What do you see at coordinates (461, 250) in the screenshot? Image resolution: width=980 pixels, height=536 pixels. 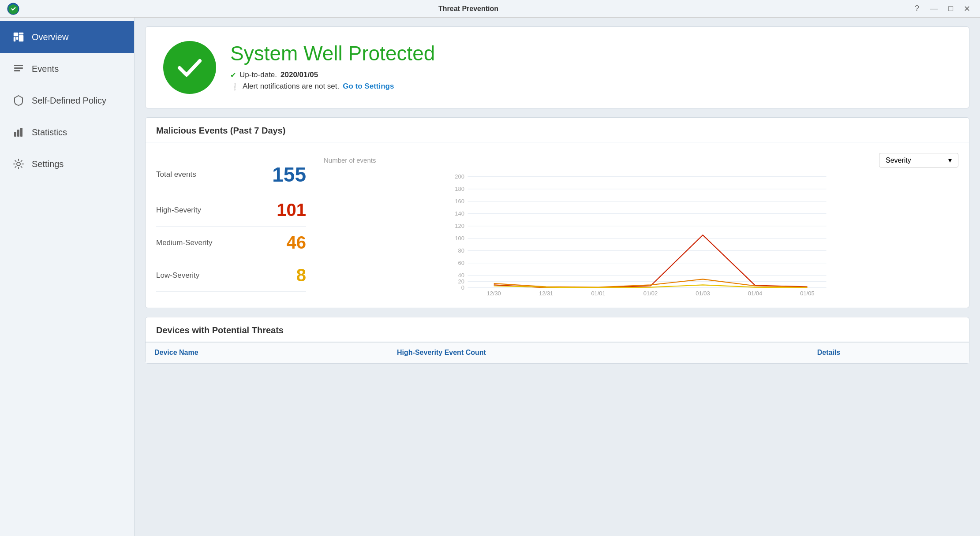 I see `svg-text: 80` at bounding box center [461, 250].